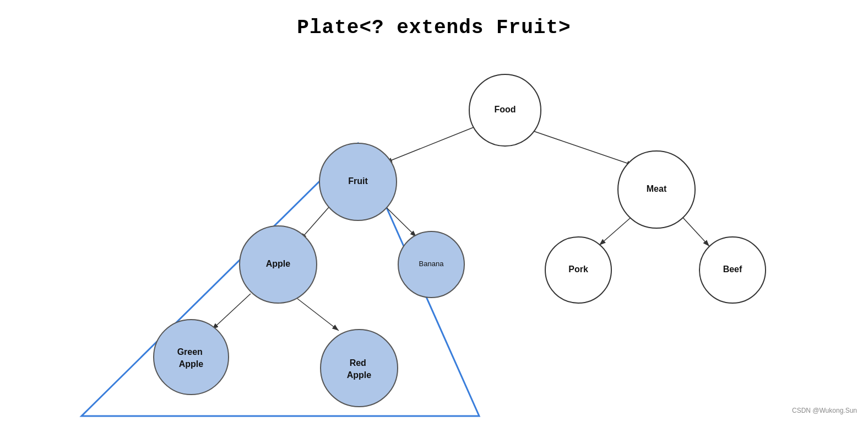 This screenshot has width=868, height=421. Describe the element at coordinates (315, 223) in the screenshot. I see `edge-fruit-apple` at that location.